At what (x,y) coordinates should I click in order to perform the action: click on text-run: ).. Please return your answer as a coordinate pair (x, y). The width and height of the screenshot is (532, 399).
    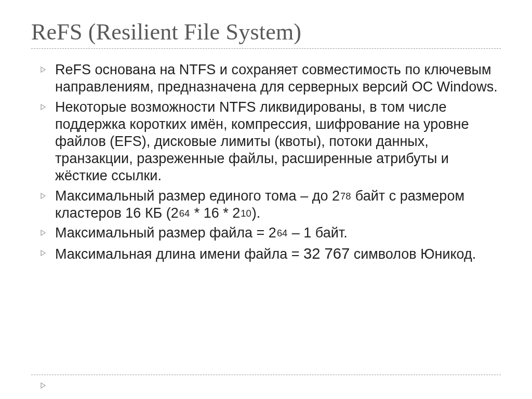
    Looking at the image, I should click on (257, 213).